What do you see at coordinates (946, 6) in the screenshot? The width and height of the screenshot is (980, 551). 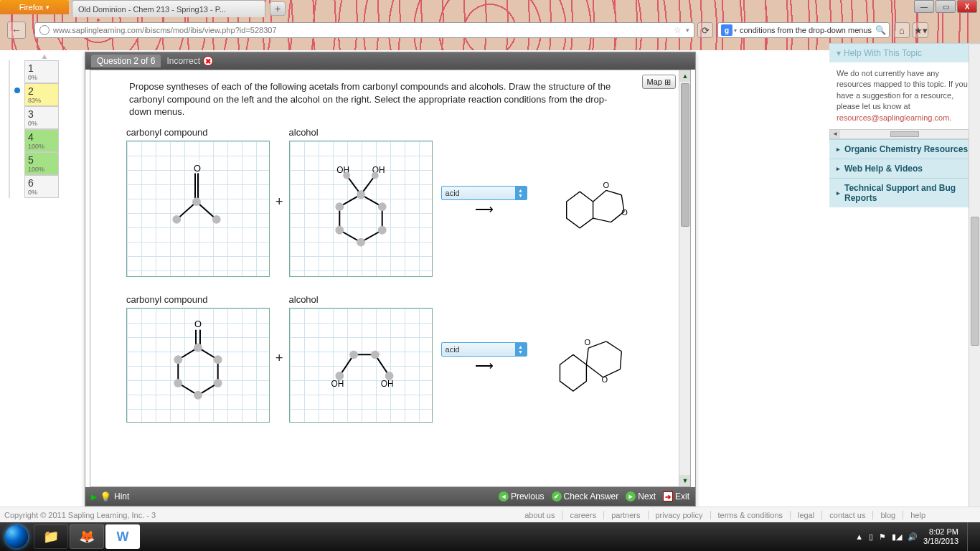 I see `maximize-button: ▭` at bounding box center [946, 6].